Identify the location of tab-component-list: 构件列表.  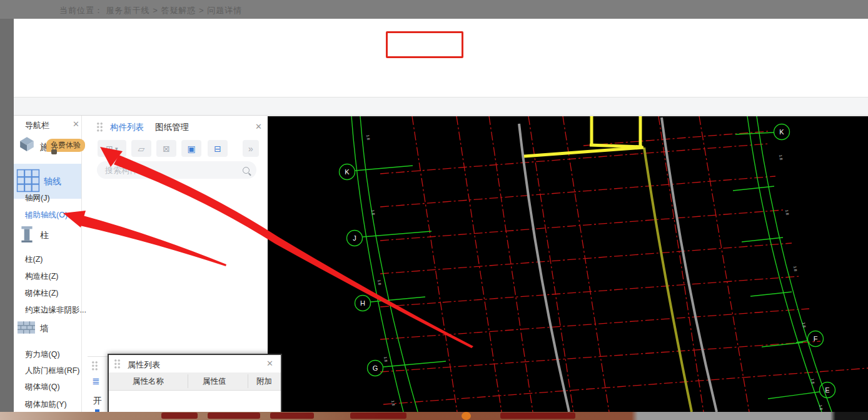
(127, 128).